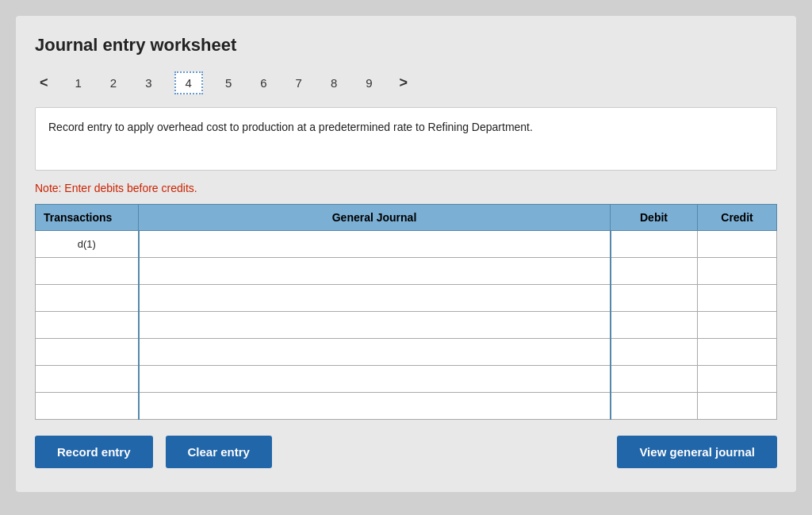 The image size is (812, 515). Describe the element at coordinates (406, 45) in the screenshot. I see `page-title: Journal entry worksheet` at that location.